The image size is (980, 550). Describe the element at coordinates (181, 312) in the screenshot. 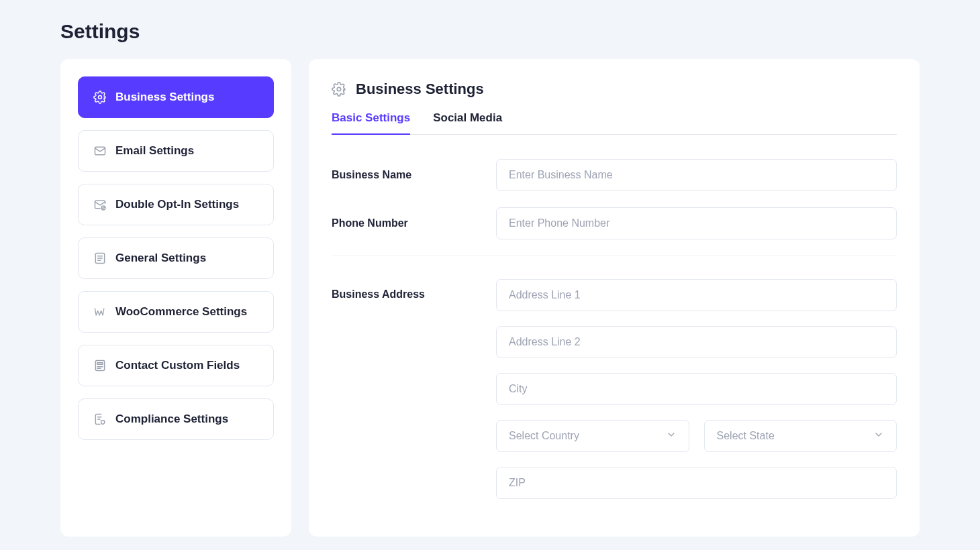

I see `sidebar-item-label: WooCommerce Settings` at that location.